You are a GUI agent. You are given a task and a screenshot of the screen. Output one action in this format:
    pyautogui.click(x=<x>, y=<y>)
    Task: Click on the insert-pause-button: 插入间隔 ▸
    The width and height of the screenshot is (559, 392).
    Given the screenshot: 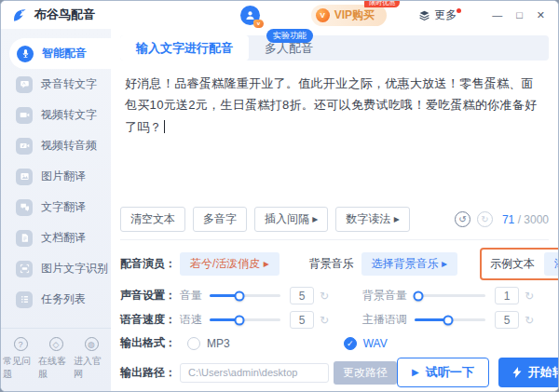 What is the action you would take?
    pyautogui.click(x=291, y=220)
    